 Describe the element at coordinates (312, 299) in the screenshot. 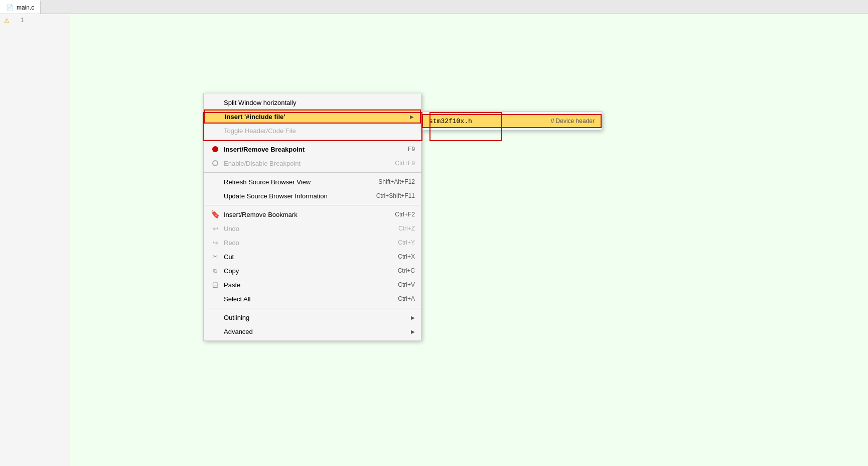

I see `menu-item-select-all: Select All Ctrl+A` at that location.